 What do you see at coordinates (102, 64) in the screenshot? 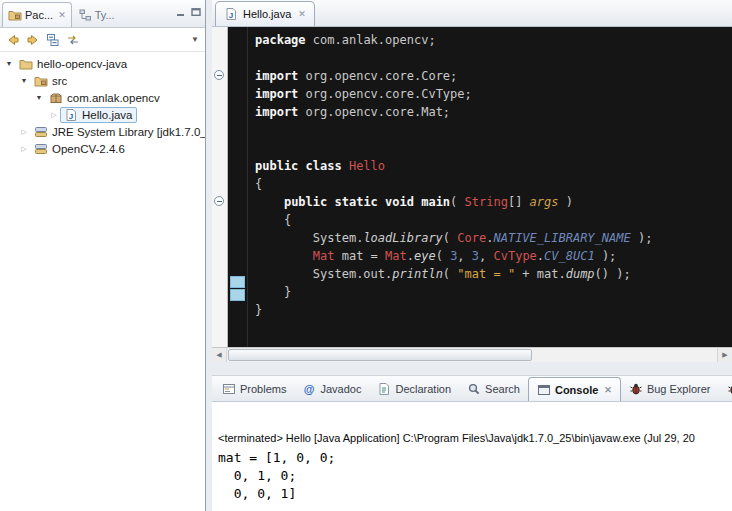
I see `tree-item-hello-opencv-java: ▼hello-opencv-java` at bounding box center [102, 64].